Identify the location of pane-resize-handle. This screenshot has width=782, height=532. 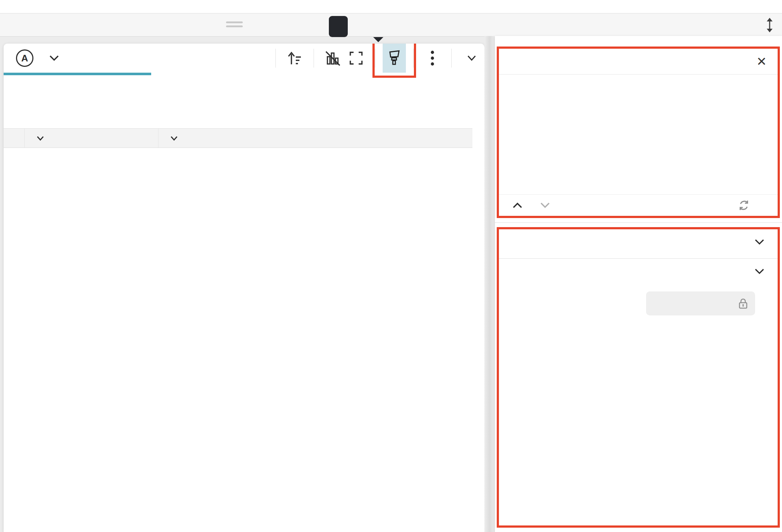
(234, 24).